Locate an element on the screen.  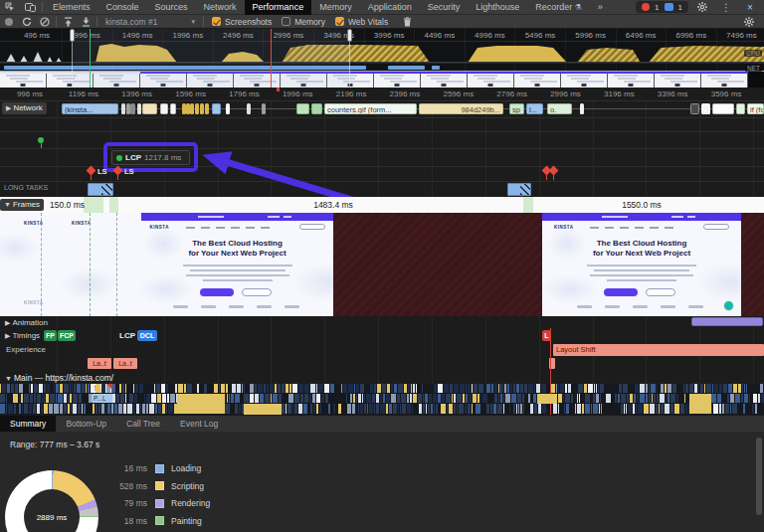
network-track-label: ▶Network is located at coordinates (24, 108).